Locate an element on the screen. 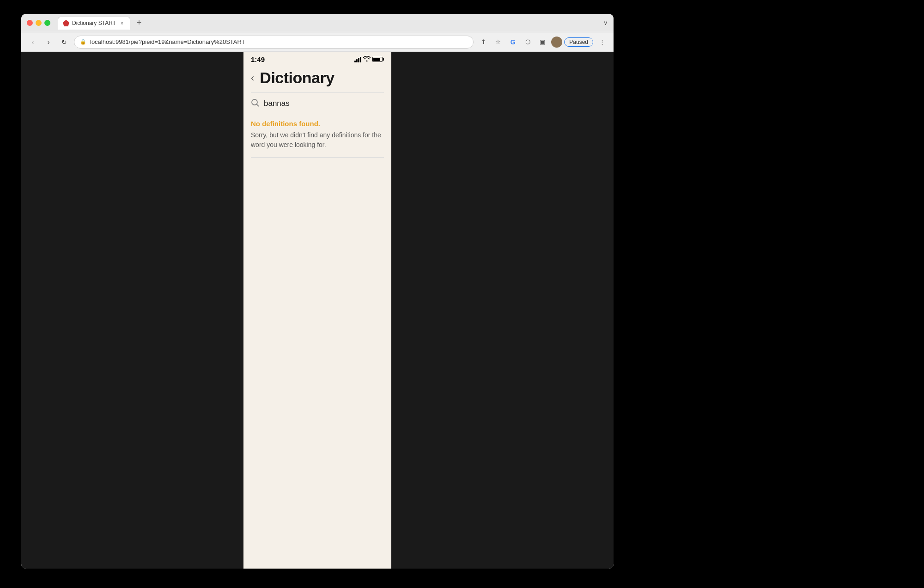 Image resolution: width=924 pixels, height=588 pixels. back-icon: ‹ is located at coordinates (33, 42).